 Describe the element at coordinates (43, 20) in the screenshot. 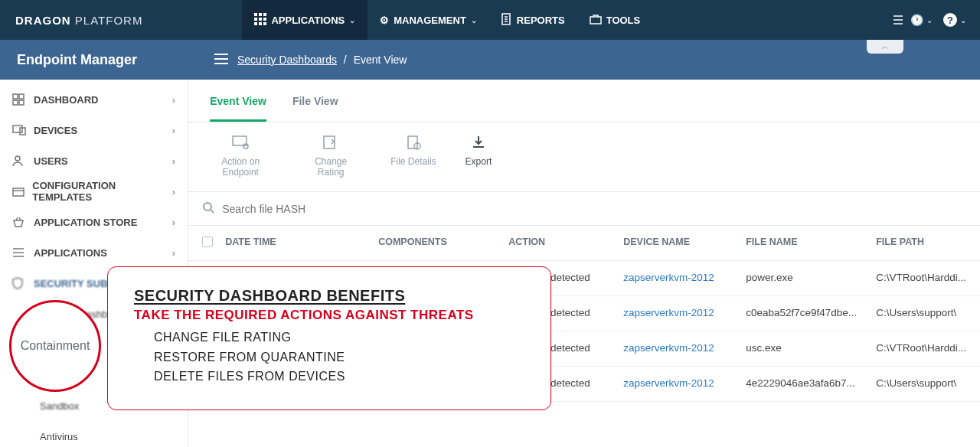

I see `brand-part1: DRAGON` at that location.